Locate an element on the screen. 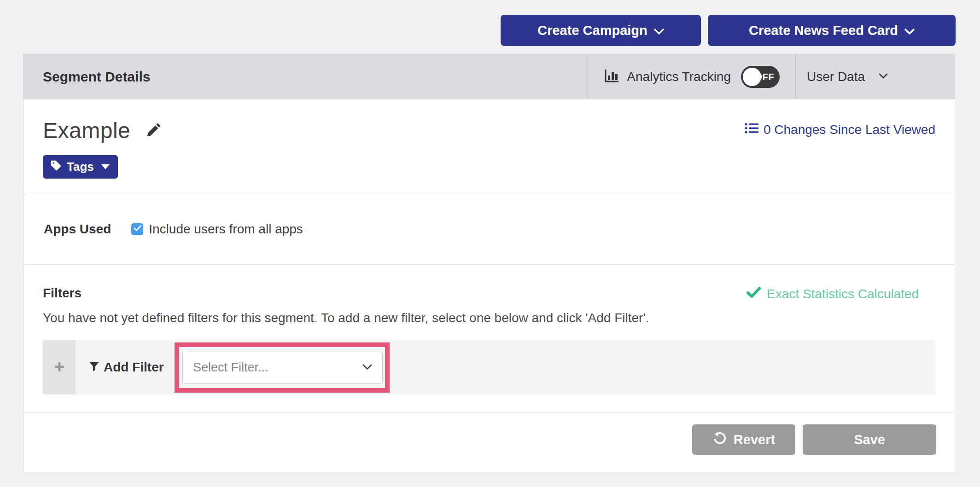 This screenshot has height=487, width=980. create-news-feed-card-button: Create News Feed Card is located at coordinates (832, 30).